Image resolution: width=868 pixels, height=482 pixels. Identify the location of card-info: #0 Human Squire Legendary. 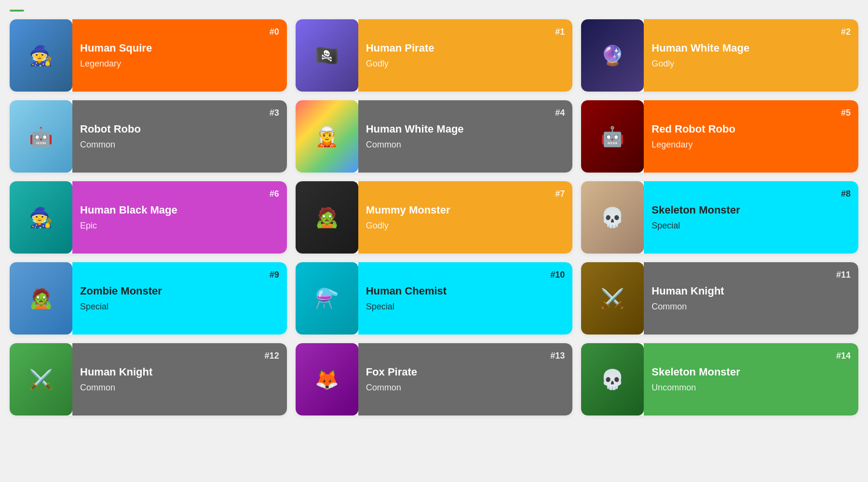
(179, 55).